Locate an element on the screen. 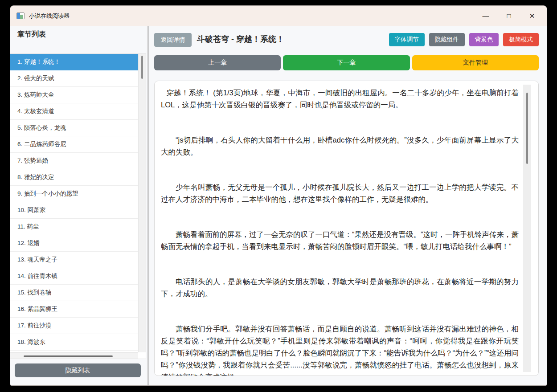 The height and width of the screenshot is (392, 557). chapter-item: 14. 前往青木镇 is located at coordinates (74, 276).